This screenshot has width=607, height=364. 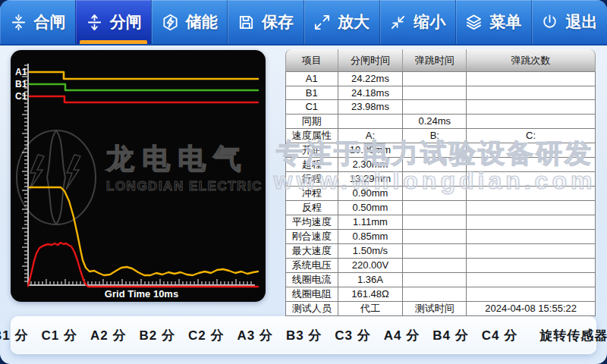 I want to click on trace-label: A1, so click(x=21, y=72).